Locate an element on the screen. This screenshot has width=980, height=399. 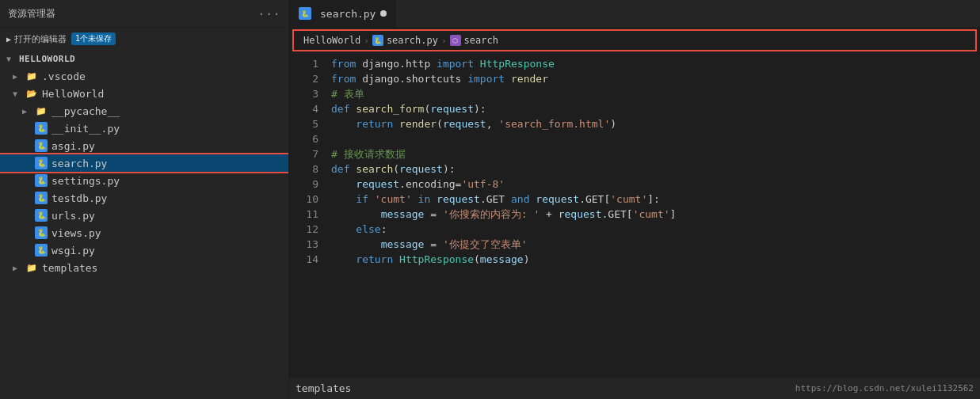
keyword: from is located at coordinates (344, 63).